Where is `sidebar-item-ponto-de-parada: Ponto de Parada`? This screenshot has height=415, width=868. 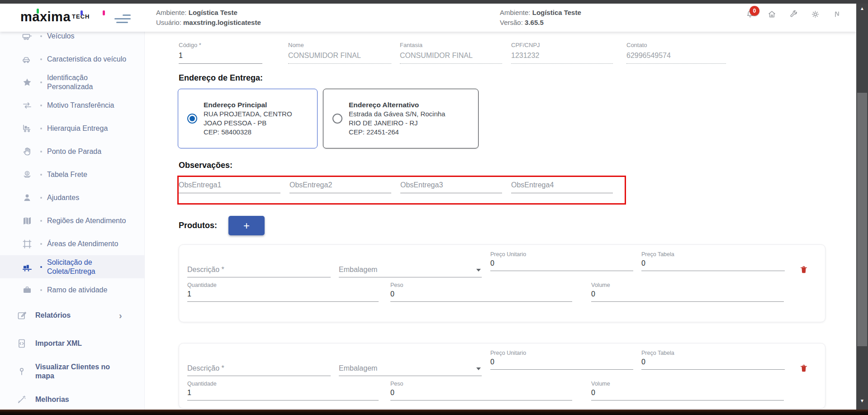 sidebar-item-ponto-de-parada: Ponto de Parada is located at coordinates (72, 151).